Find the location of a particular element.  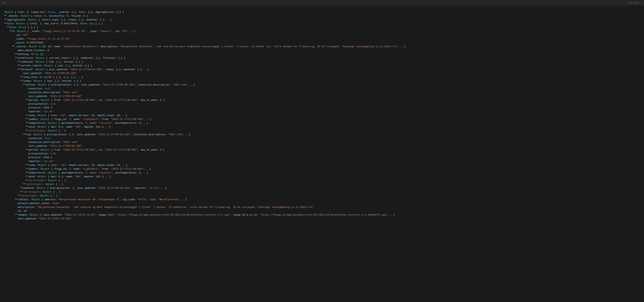

output-line: precipitation: 1.5 is located at coordinates (322, 154).